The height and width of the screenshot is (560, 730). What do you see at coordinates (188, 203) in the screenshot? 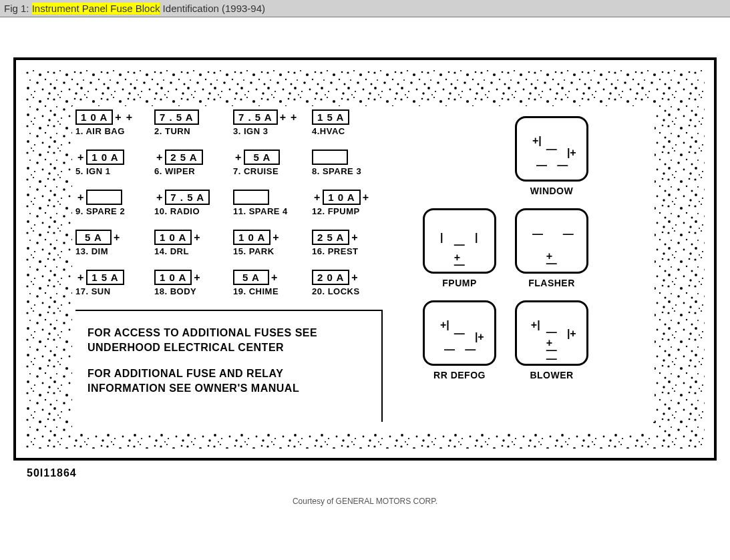
I see `fuse-cell: +7 . 5 A10. RADIO` at bounding box center [188, 203].